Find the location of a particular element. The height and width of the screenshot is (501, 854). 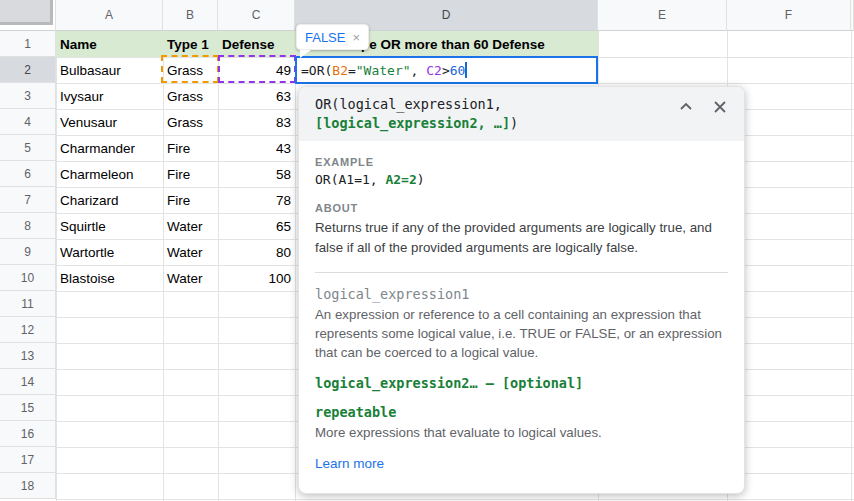

row-header-14: 14 is located at coordinates (28, 382).